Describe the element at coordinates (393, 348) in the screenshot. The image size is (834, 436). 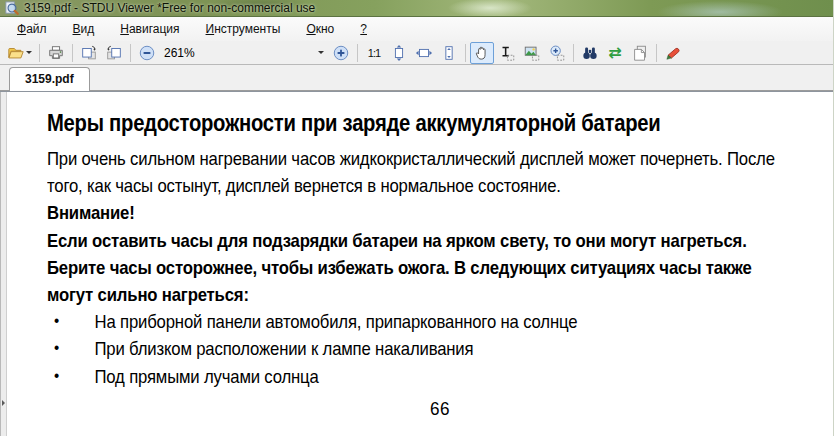
I see `doc-bullet-item: • При близком расположении к лампе накал…` at that location.